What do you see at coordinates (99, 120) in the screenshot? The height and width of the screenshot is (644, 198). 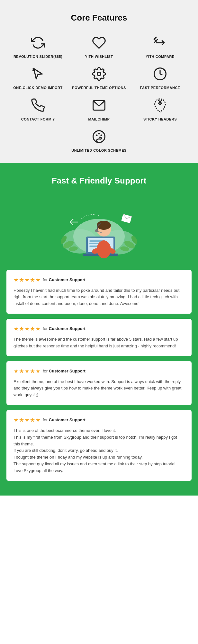 I see `feature-label: MAILCHIMP` at bounding box center [99, 120].